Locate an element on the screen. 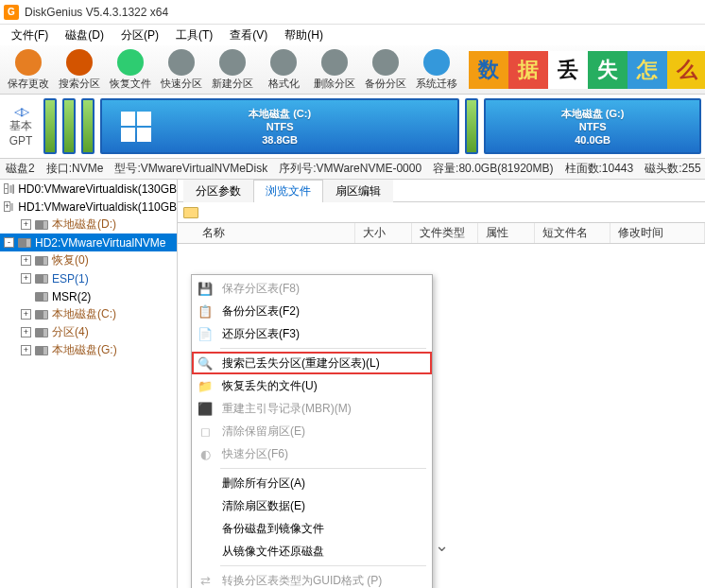 The height and width of the screenshot is (588, 705). tab: 浏览文件 is located at coordinates (288, 191).